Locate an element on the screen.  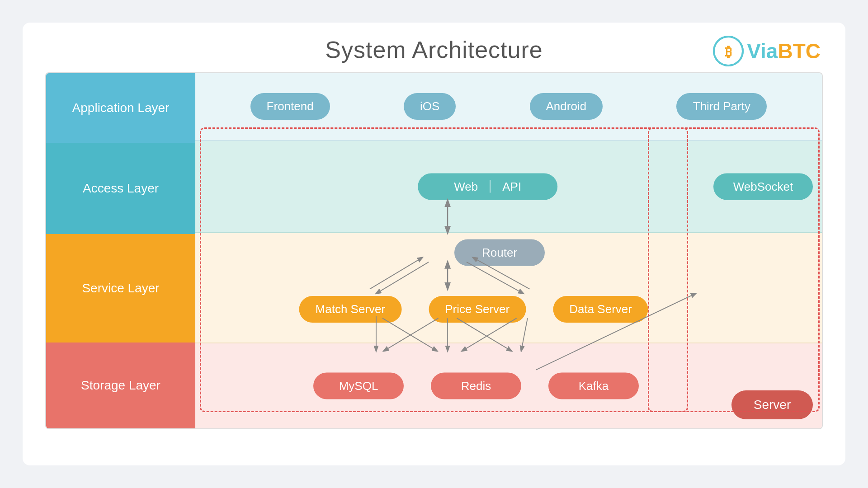
ios-pill: iOS is located at coordinates (429, 107).